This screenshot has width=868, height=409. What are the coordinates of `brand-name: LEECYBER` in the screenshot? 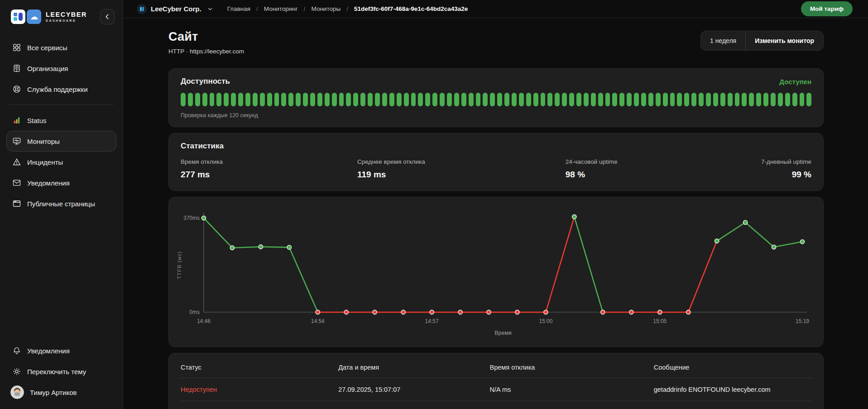 It's located at (66, 14).